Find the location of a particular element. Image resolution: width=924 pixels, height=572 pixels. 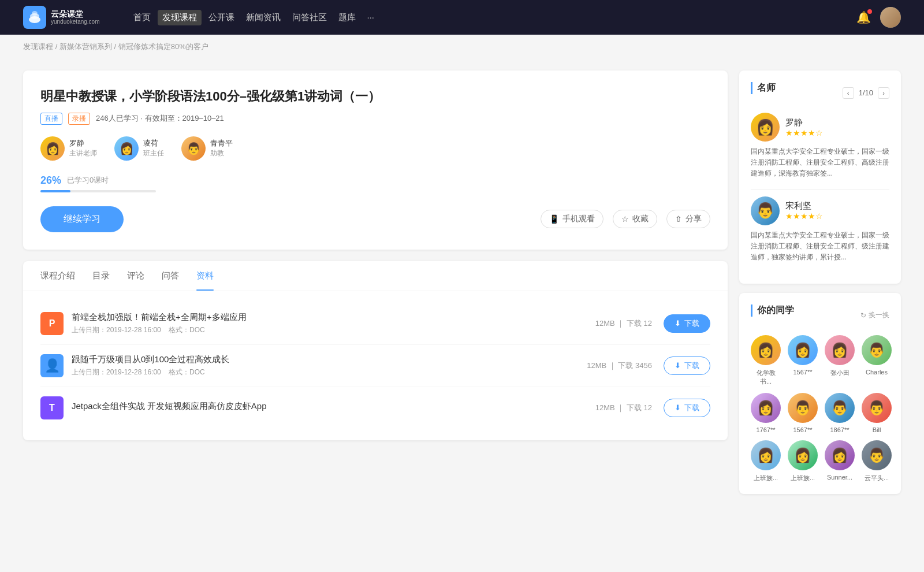

teacher-1-role: 主讲老师 is located at coordinates (83, 154).